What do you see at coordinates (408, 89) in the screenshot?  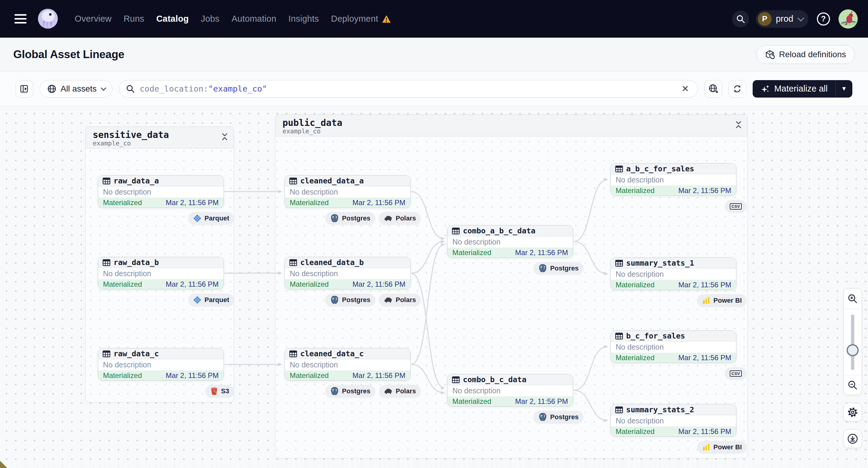 I see `asset-search-input: code_location:"example_co" ✕` at bounding box center [408, 89].